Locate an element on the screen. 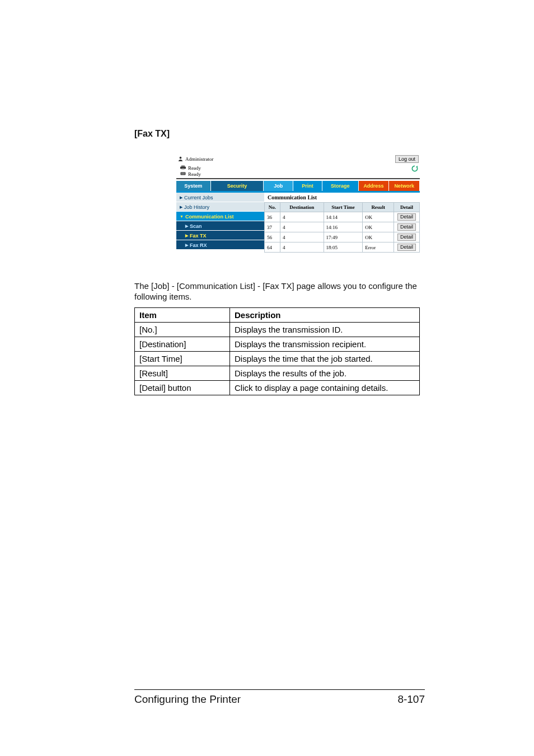 This screenshot has height=756, width=534. table-row: [Detail] button Click to display a page … is located at coordinates (278, 388).